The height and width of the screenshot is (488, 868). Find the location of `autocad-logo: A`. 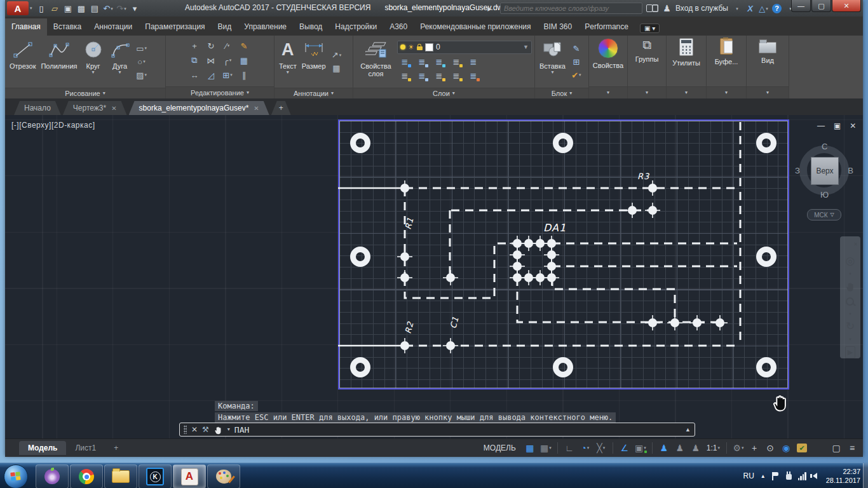

autocad-logo: A is located at coordinates (18, 8).